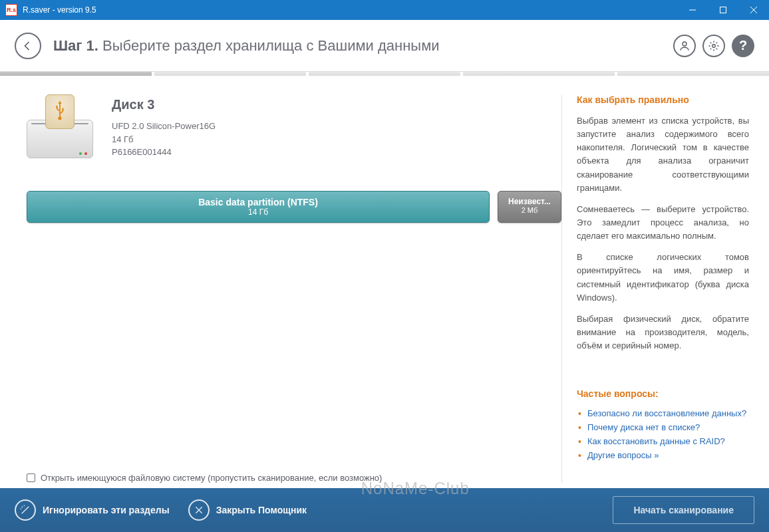  What do you see at coordinates (294, 477) in the screenshot?
I see `skip-scan-checkbox: Открыть имеющуюся файловую систему (проп…` at bounding box center [294, 477].